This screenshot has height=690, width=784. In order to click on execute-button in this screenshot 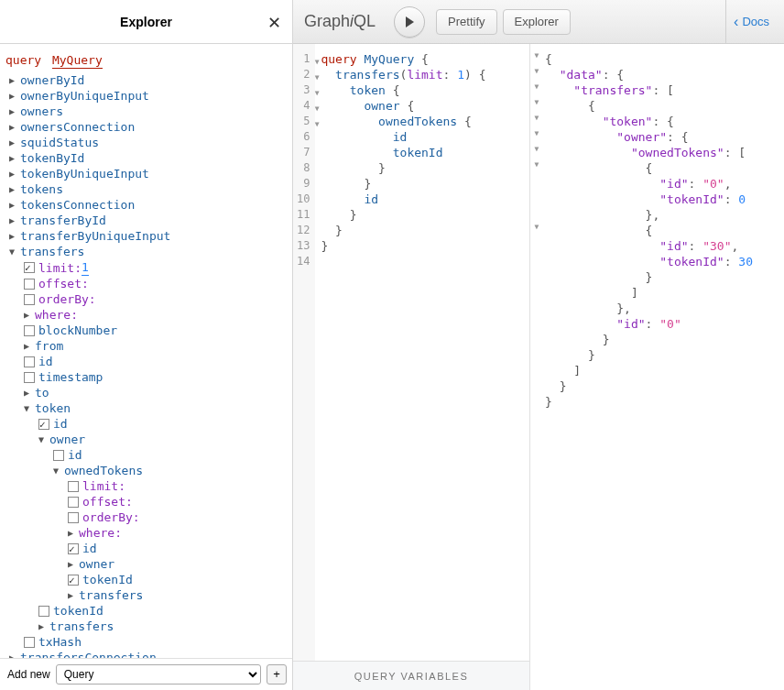, I will do `click(409, 22)`.